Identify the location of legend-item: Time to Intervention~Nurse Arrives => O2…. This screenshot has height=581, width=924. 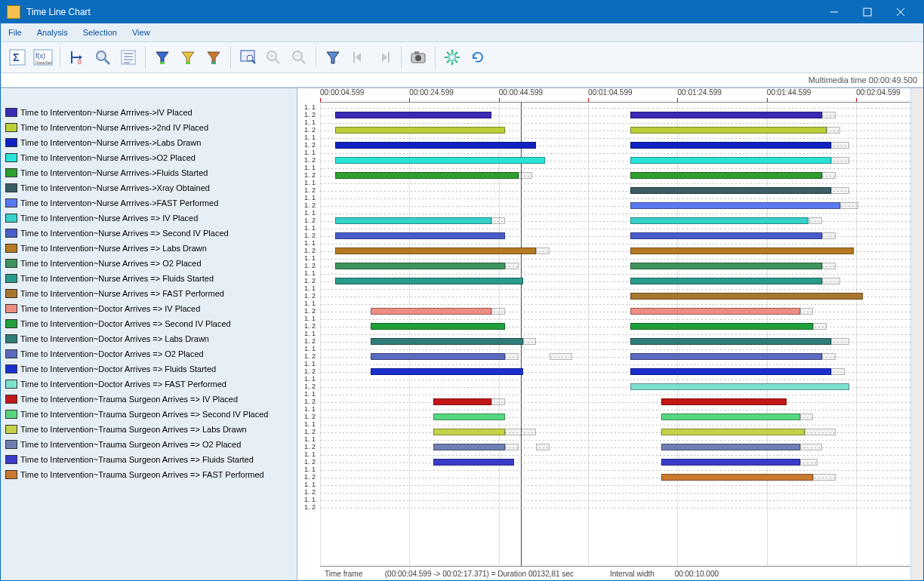
(149, 263).